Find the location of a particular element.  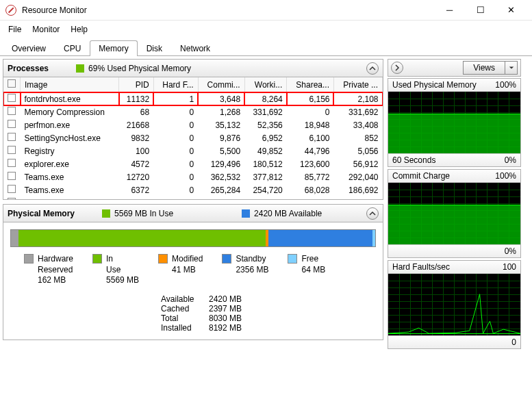

col-header: Sharea... is located at coordinates (311, 85).